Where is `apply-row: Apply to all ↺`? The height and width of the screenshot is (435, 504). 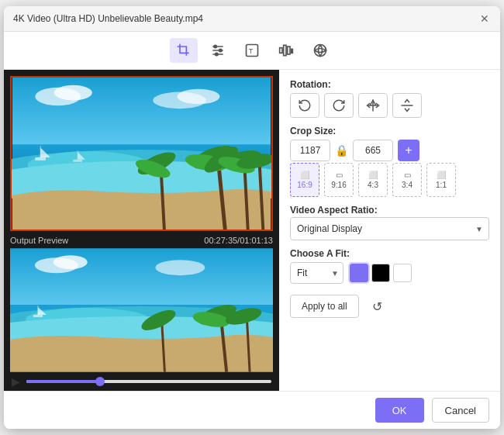
apply-row: Apply to all ↺ is located at coordinates (389, 306).